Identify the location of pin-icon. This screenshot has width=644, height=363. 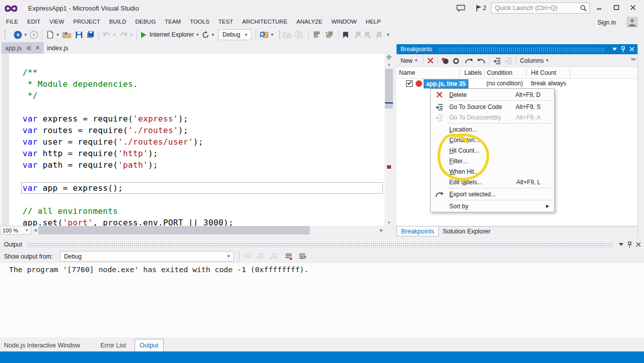
(629, 245).